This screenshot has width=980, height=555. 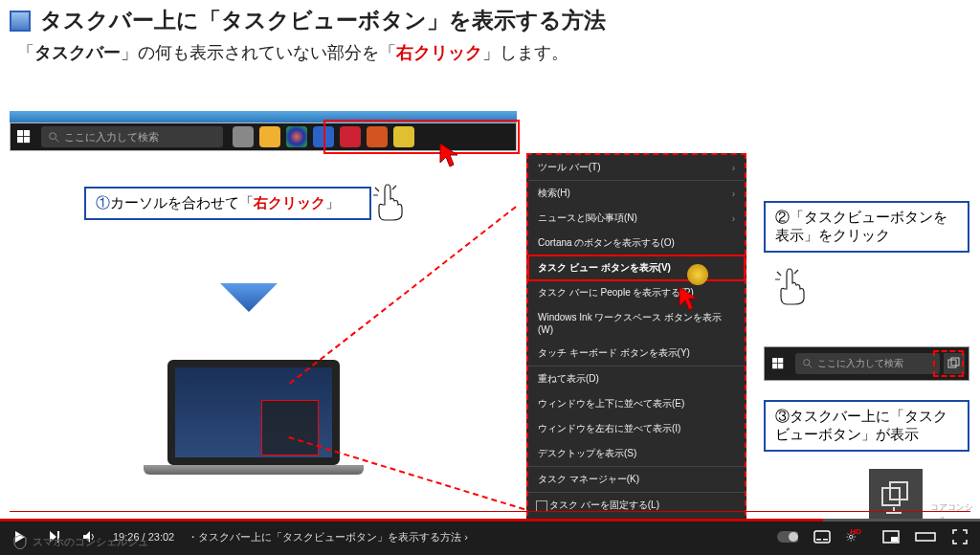 I want to click on autoplay-toggle, so click(x=788, y=537).